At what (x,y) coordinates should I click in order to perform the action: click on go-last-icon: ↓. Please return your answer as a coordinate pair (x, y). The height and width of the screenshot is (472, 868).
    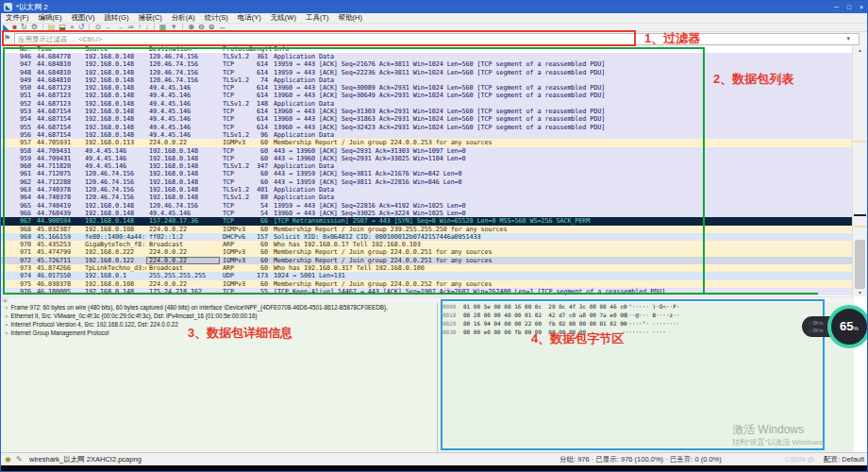
    Looking at the image, I should click on (147, 27).